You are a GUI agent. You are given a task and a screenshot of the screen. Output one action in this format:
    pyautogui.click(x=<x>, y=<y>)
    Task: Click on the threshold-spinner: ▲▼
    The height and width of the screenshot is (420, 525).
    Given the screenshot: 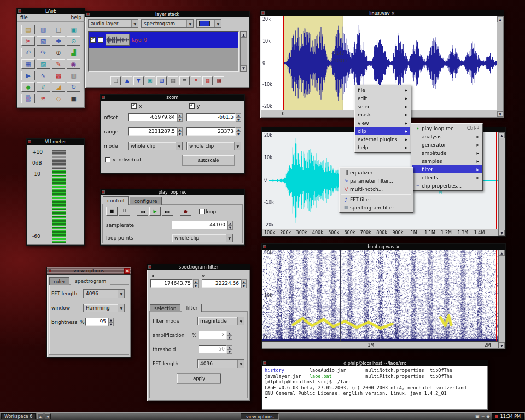 What is the action you would take?
    pyautogui.click(x=230, y=349)
    